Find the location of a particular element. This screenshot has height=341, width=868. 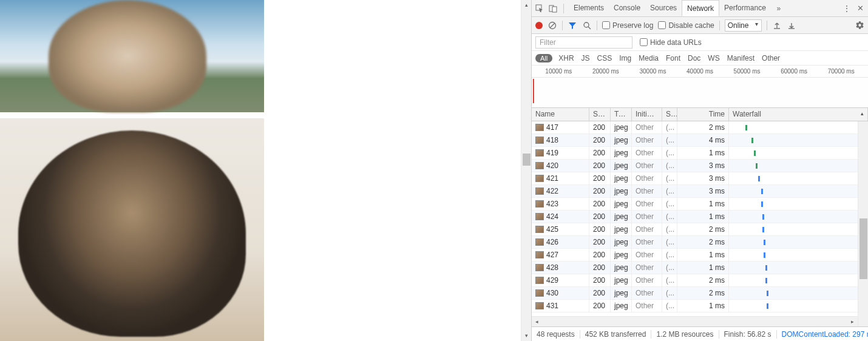

overflow-tabs-icon: » is located at coordinates (779, 8).